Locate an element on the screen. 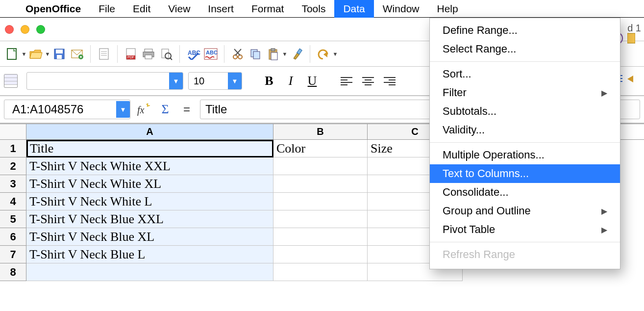 Image resolution: width=644 pixels, height=311 pixels. paste-dropdown-arrow: ▼ is located at coordinates (285, 54).